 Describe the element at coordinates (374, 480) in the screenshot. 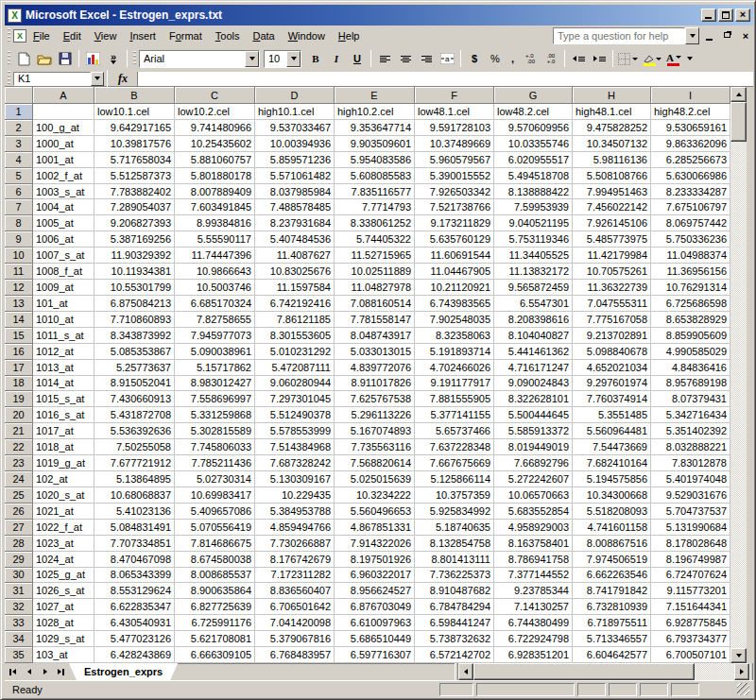

I see `cell: 5.025015639` at that location.